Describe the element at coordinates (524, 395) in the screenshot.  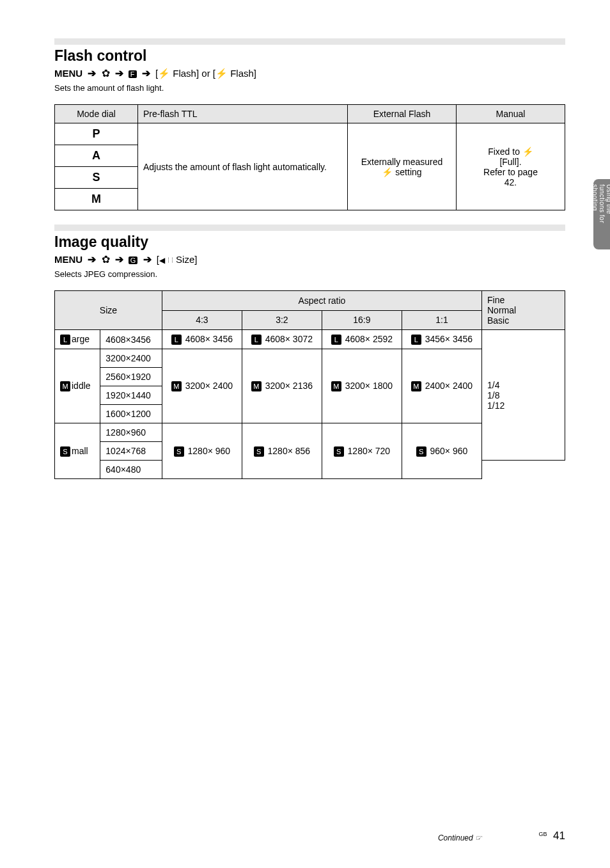
I see `compression-values: 1/4 1/8 1/12` at that location.